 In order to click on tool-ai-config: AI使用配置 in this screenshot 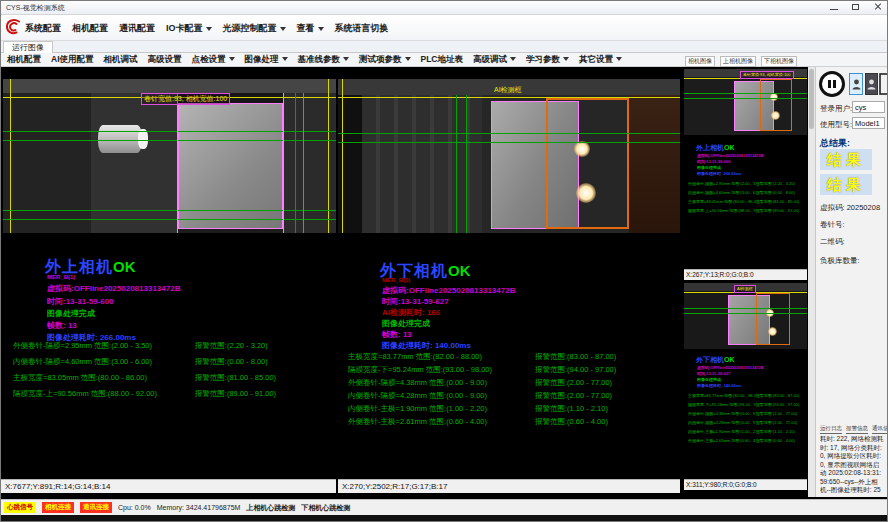, I will do `click(72, 60)`.